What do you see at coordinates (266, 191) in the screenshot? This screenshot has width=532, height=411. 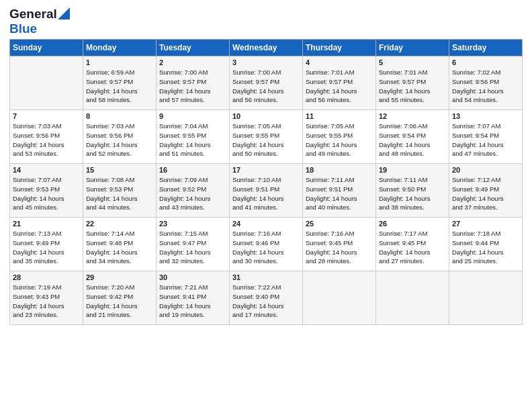 I see `calendar-cell: 17Sunrise: 7:10 AMSunset: 9:51 PMDayligh…` at bounding box center [266, 191].